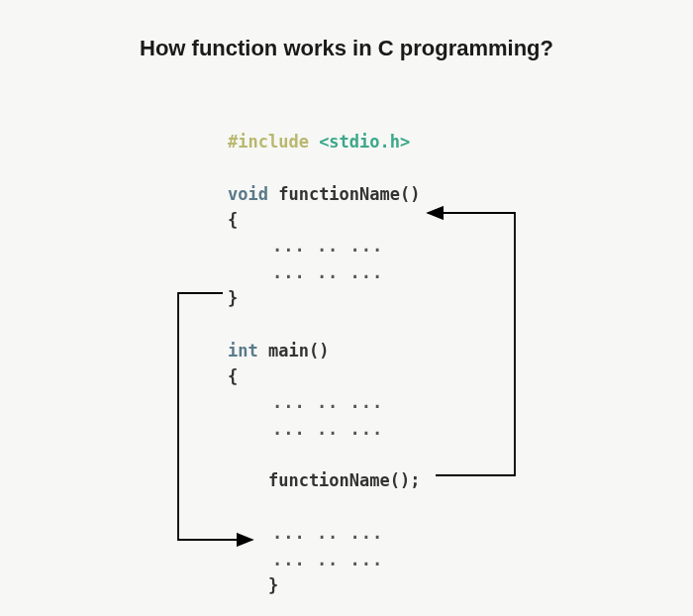 The width and height of the screenshot is (693, 616). Describe the element at coordinates (324, 480) in the screenshot. I see `function-call-line: functionName();` at that location.